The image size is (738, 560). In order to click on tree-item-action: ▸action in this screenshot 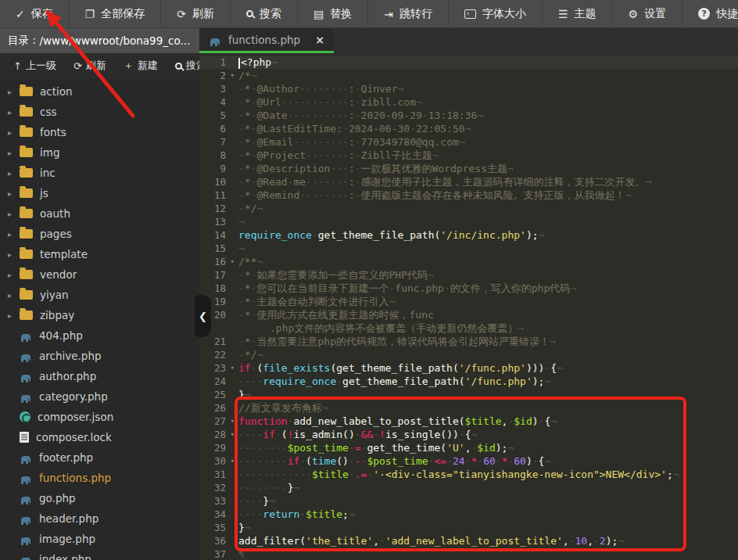, I will do `click(100, 92)`.